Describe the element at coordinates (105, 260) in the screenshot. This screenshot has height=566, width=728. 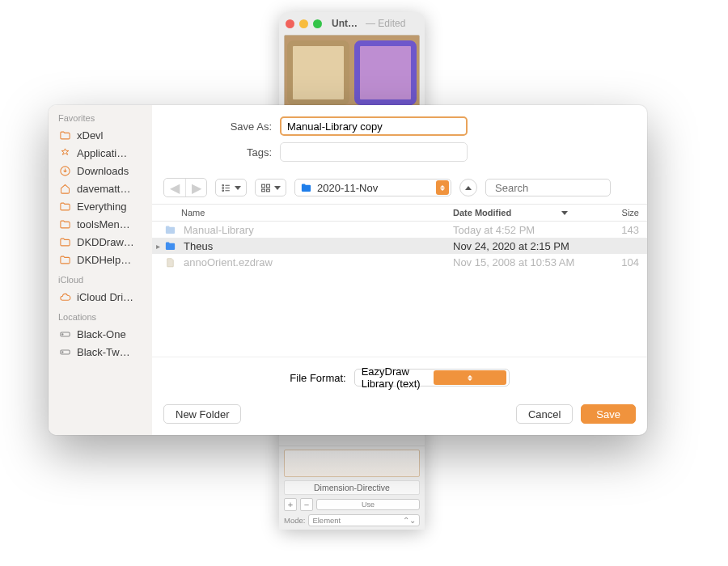
I see `sidebar-item-dkdhelp: DKDHelp…` at that location.